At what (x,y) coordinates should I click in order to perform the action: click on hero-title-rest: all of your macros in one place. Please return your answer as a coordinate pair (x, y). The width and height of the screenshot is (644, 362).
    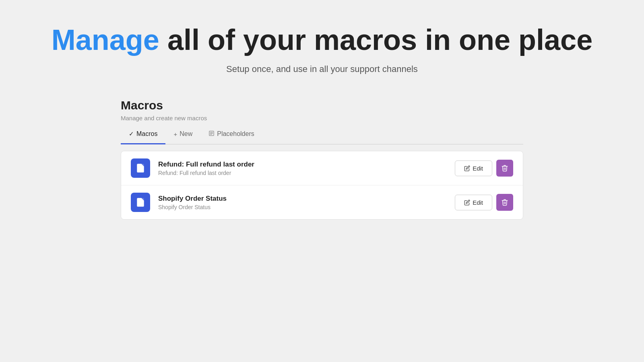
    Looking at the image, I should click on (376, 40).